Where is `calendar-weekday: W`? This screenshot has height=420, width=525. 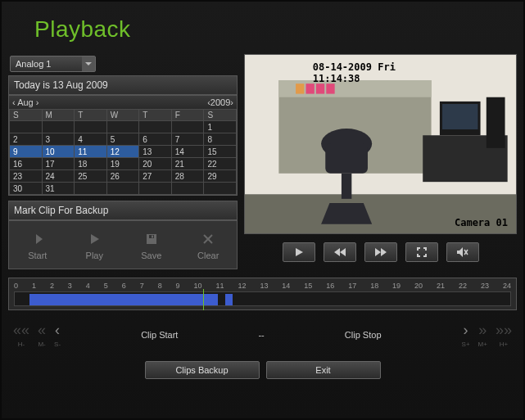
calendar-weekday: W is located at coordinates (123, 115).